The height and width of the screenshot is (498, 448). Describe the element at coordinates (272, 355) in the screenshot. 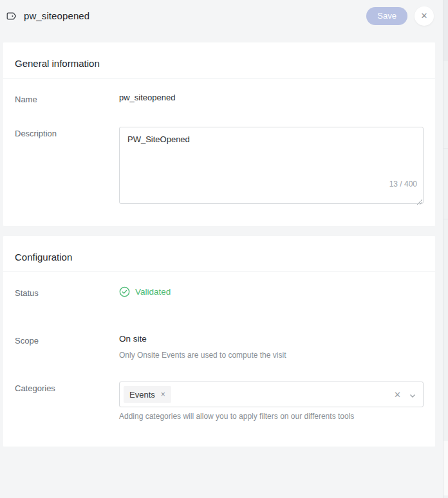

I see `scope-help-text: Only Onsite Events are used to compute t…` at that location.